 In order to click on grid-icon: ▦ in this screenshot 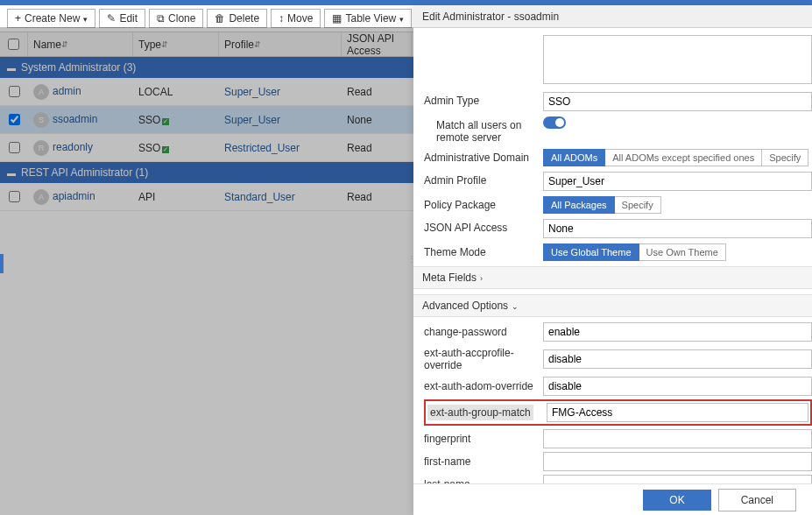, I will do `click(336, 18)`.